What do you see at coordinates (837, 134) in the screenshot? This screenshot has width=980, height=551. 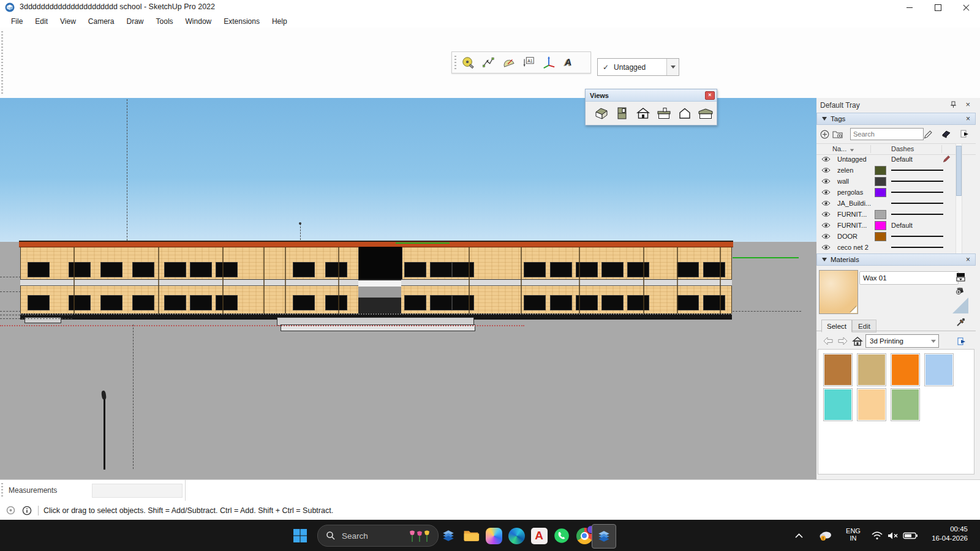 I see `add-tag-folder-icon` at bounding box center [837, 134].